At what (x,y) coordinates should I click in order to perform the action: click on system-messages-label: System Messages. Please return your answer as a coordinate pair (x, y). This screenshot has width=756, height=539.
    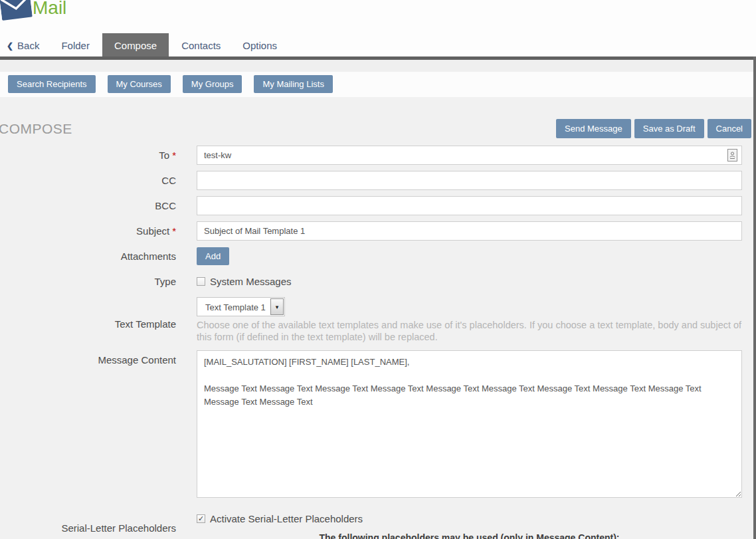
    Looking at the image, I should click on (251, 282).